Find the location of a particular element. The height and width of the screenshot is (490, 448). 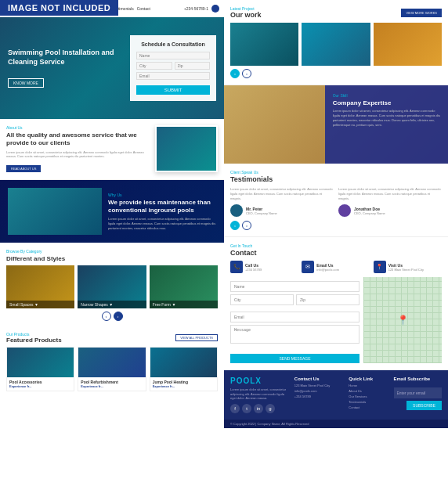

form-email-input is located at coordinates (173, 76).